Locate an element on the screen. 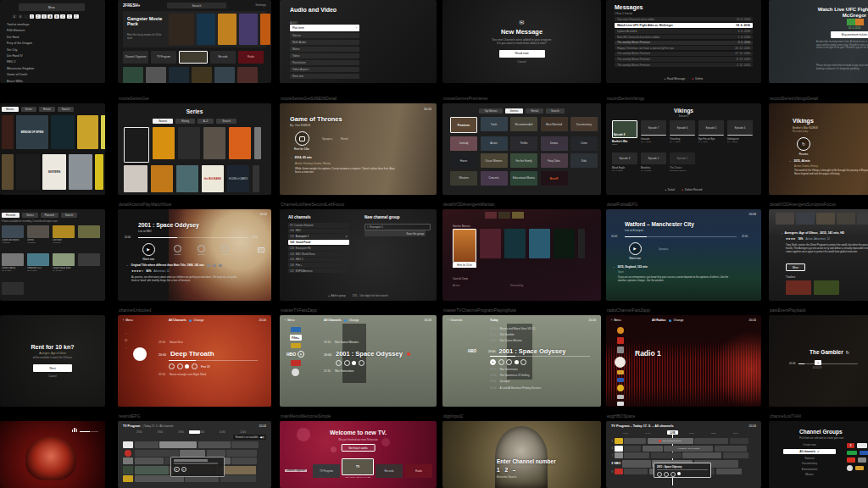 This screenshot has height=488, width=868. read-message-hint: Read Message is located at coordinates (676, 79).